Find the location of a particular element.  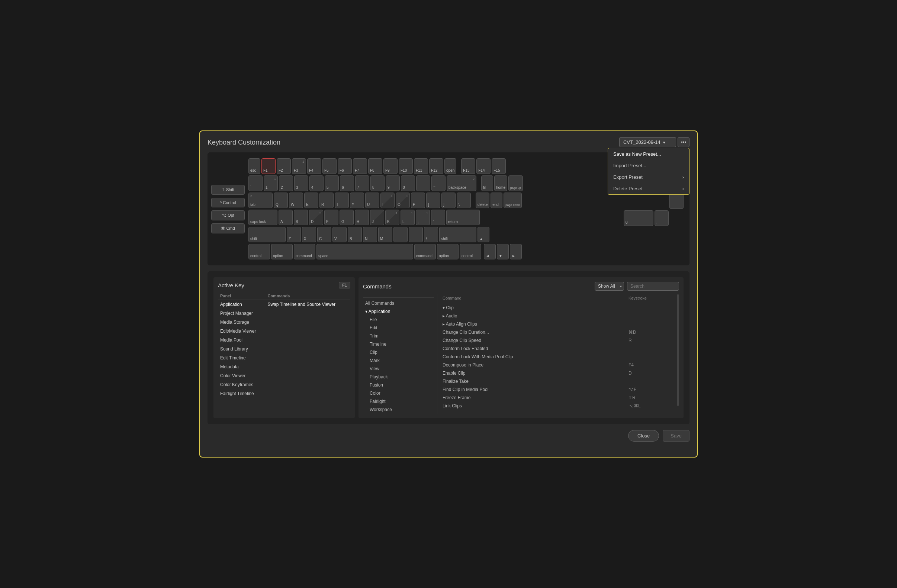

c-key: C is located at coordinates (324, 234).